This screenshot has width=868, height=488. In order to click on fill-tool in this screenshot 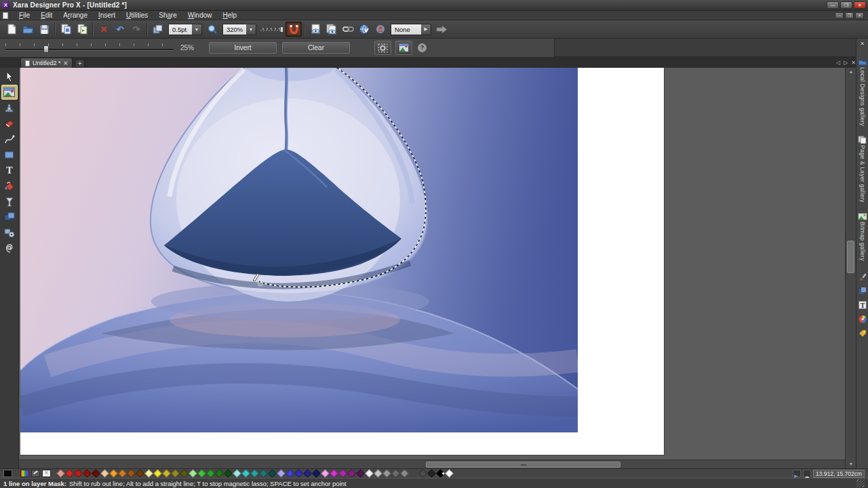, I will do `click(9, 186)`.